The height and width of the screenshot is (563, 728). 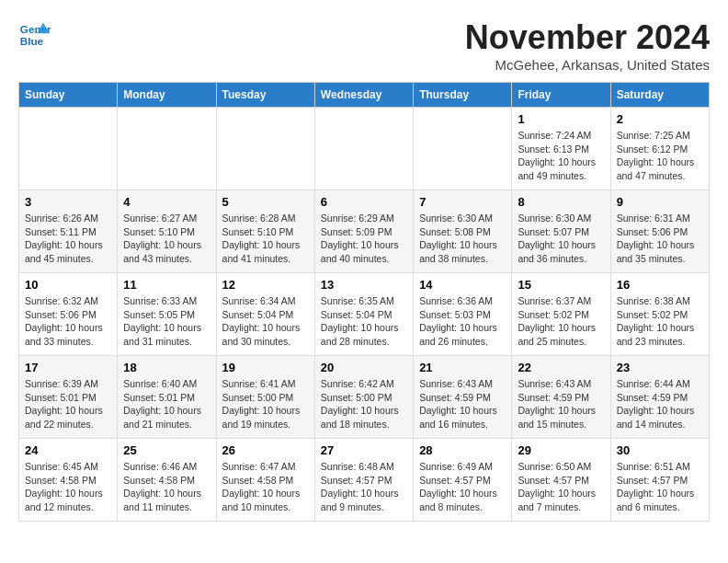 What do you see at coordinates (463, 397) in the screenshot?
I see `day-cell: 21Sunrise: 6:43 AMSunset: 4:59 PMDayligh…` at bounding box center [463, 397].